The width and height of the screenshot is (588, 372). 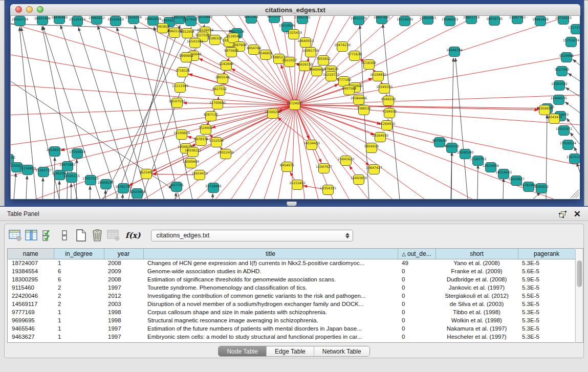 What do you see at coordinates (292, 263) in the screenshot?
I see `table-row: 1872400712008Changes of HCN gene express…` at bounding box center [292, 263].